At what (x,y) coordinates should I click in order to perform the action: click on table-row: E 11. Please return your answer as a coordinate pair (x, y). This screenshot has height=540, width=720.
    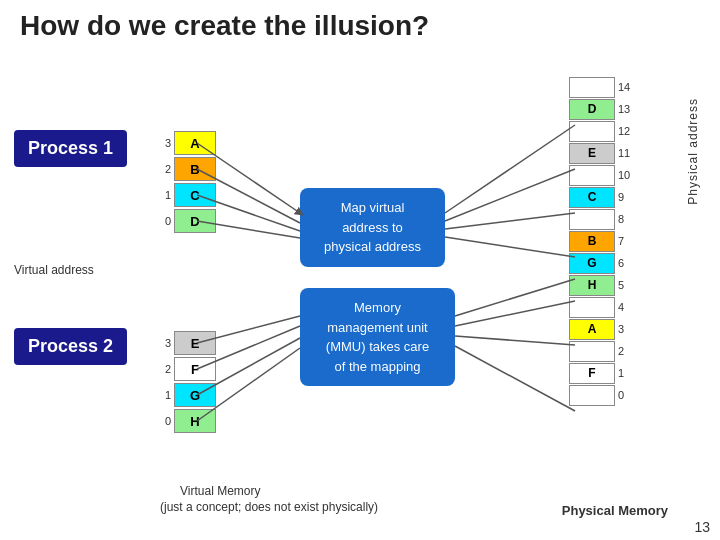
    Looking at the image, I should click on (604, 153).